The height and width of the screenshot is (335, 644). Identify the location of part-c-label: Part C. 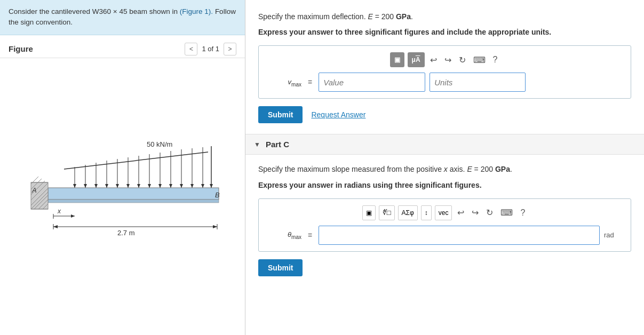
(277, 144).